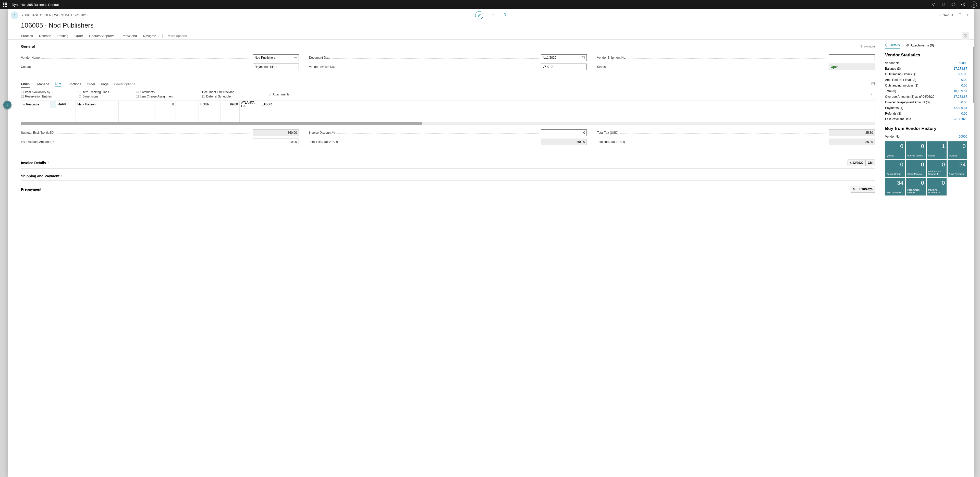  Describe the element at coordinates (5, 5) in the screenshot. I see `app-launcher-icon` at that location.